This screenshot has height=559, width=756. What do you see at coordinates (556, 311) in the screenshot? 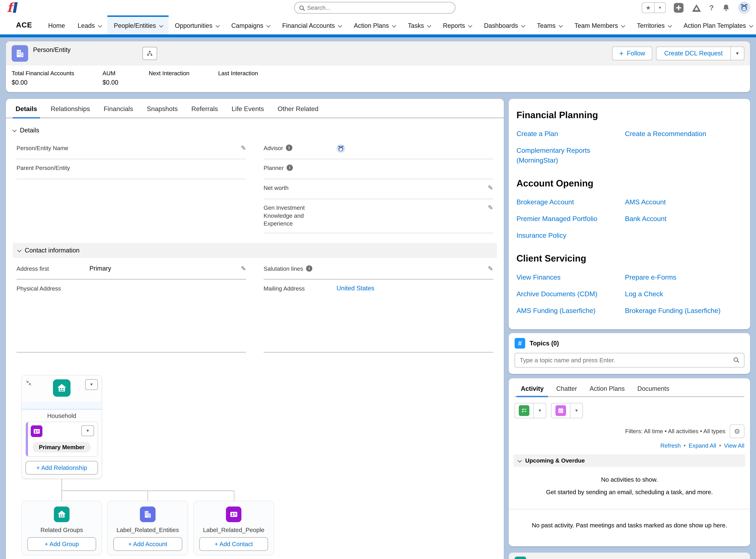
I see `link-ams-funding: AMS Funding (Laserfiche)` at bounding box center [556, 311].